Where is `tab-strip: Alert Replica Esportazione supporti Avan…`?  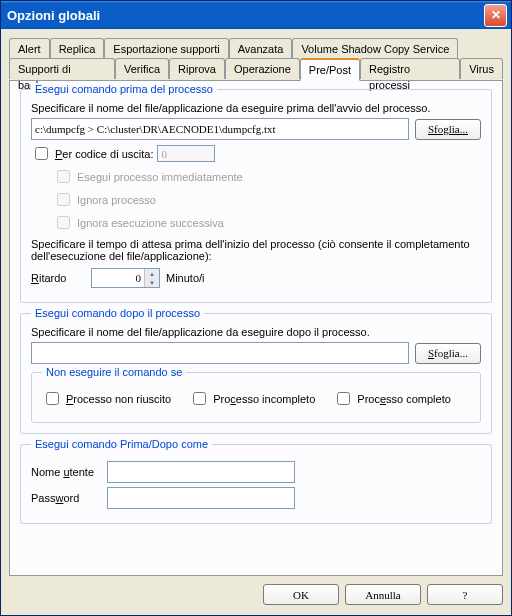
tab-strip: Alert Replica Esportazione supporti Avan… is located at coordinates (256, 58).